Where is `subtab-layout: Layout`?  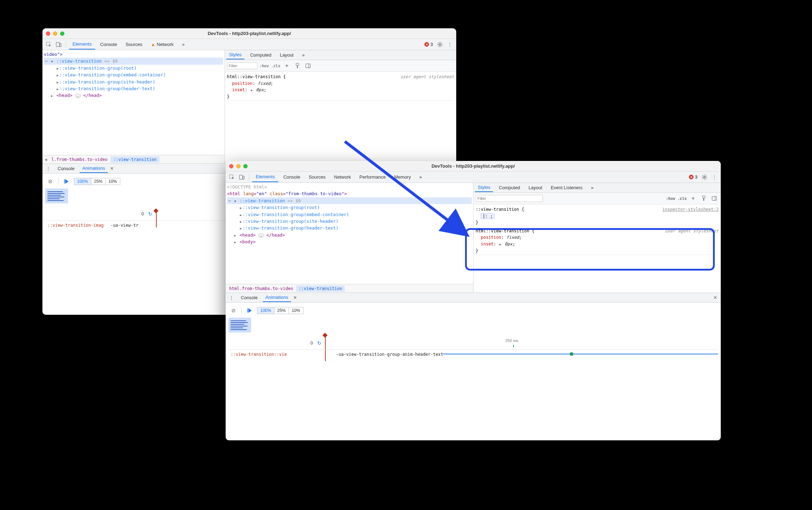
subtab-layout: Layout is located at coordinates (535, 187).